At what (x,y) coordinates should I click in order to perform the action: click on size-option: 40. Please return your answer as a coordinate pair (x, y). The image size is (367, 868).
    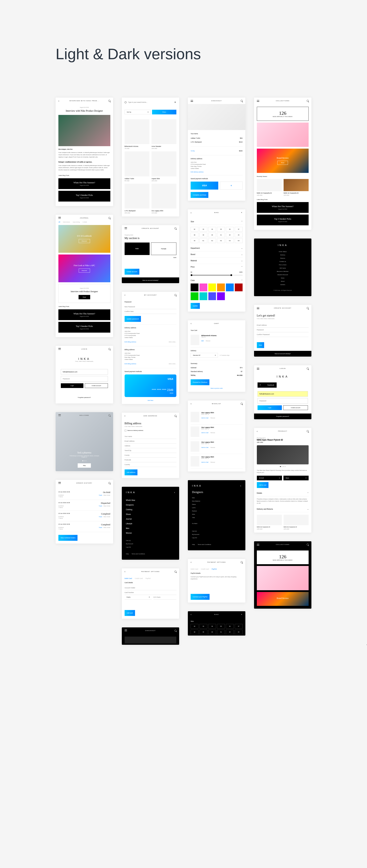
    Looking at the image, I should click on (213, 632).